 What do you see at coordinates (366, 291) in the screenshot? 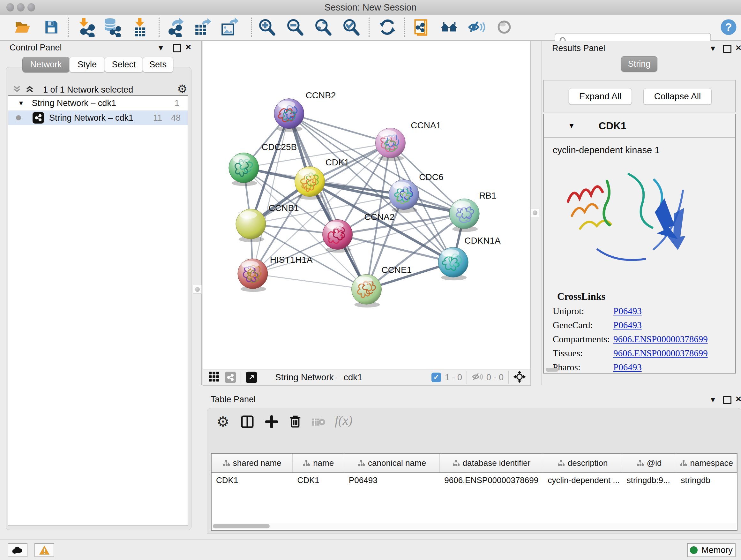
I see `node-CCNE1` at bounding box center [366, 291].